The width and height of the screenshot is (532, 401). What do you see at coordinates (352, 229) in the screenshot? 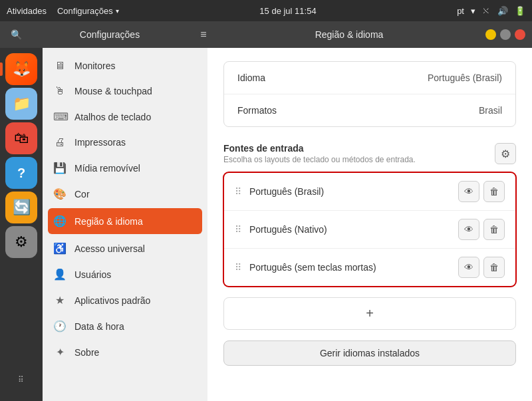
I see `input-source-name-2: Português (Nativo)` at bounding box center [352, 229].